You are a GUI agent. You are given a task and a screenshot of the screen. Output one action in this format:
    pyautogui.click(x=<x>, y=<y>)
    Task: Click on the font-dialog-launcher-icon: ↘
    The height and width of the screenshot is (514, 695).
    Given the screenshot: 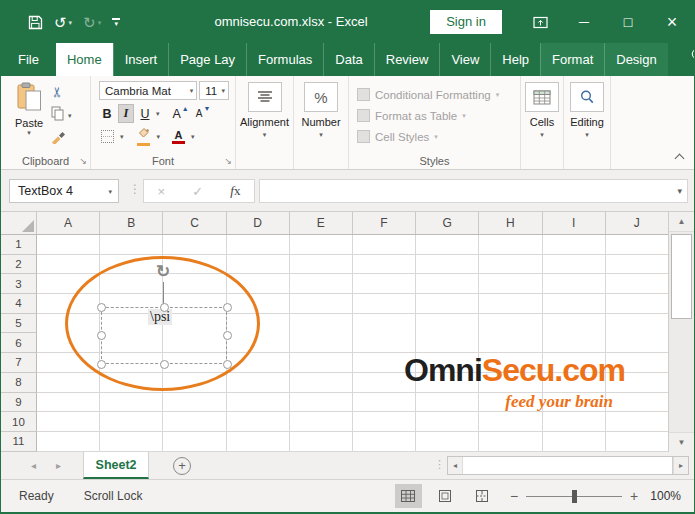 What is the action you would take?
    pyautogui.click(x=228, y=162)
    